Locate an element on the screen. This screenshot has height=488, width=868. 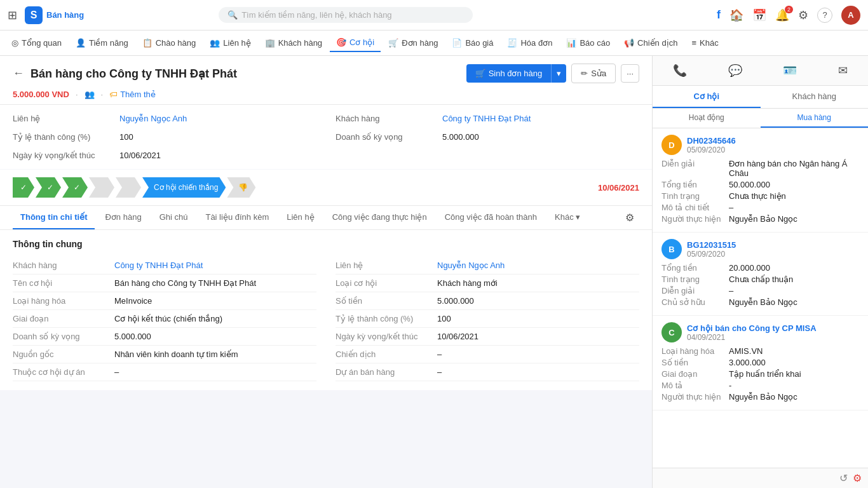
rp-tab-khach-hang: Khách hàng is located at coordinates (815, 97).